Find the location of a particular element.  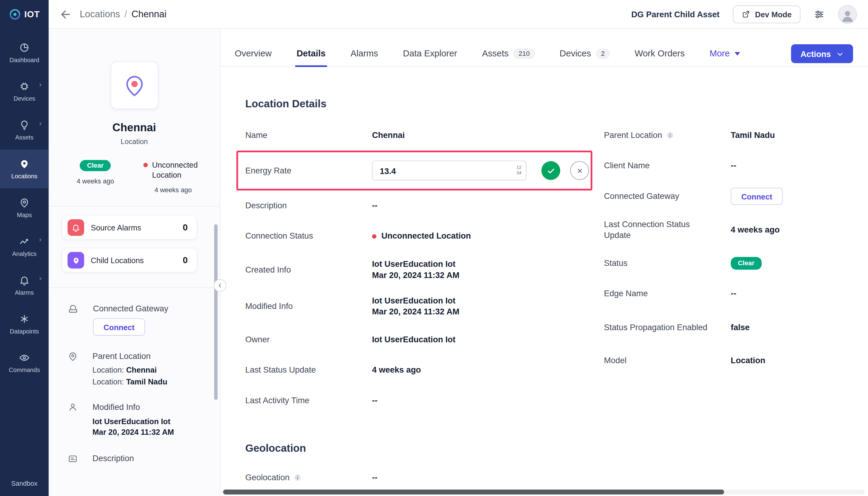

location-details-heading: Location Details is located at coordinates (549, 104).